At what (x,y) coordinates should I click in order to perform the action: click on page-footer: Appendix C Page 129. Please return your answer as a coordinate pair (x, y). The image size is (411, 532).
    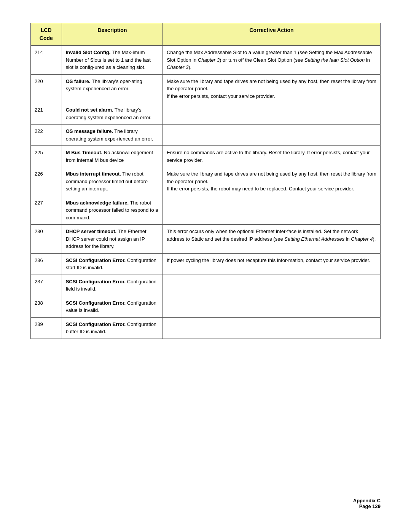
    Looking at the image, I should click on (367, 503).